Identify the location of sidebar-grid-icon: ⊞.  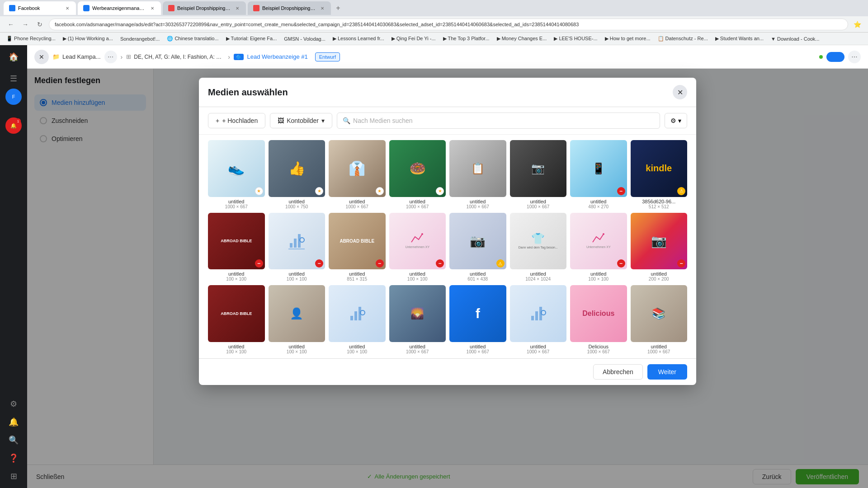
(14, 476).